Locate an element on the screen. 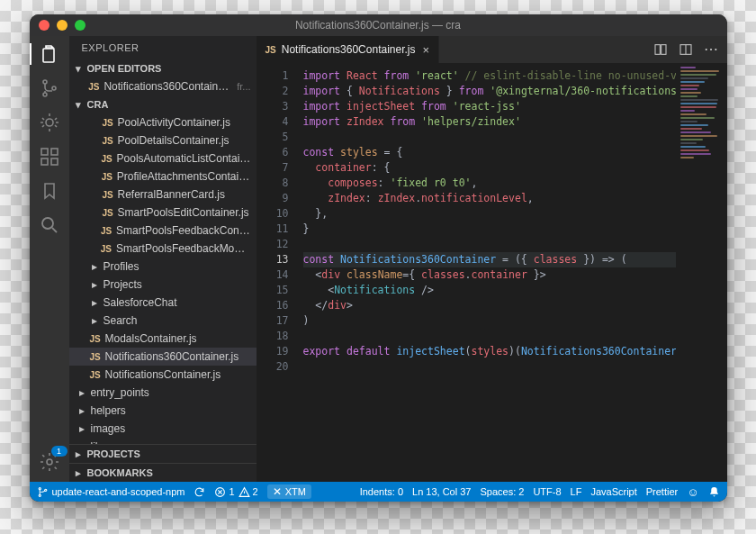  file-item: JSPoolDetailsContainer.js is located at coordinates (163, 140).